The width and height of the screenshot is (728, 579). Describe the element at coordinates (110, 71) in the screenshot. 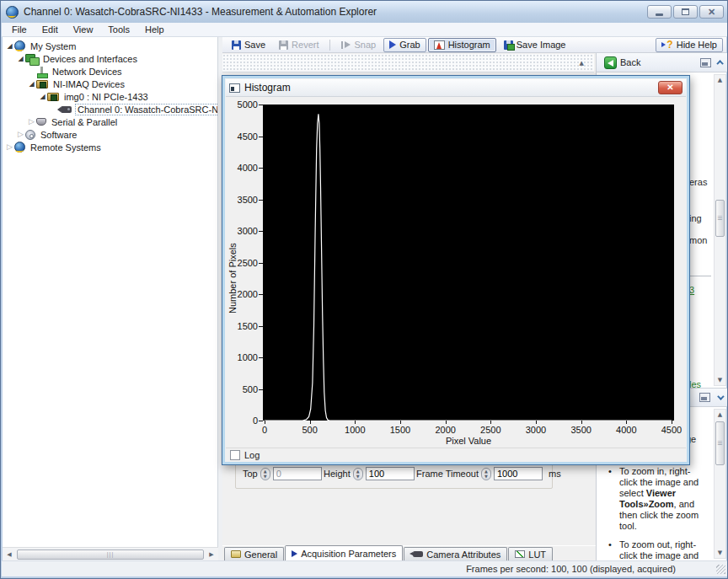

I see `tree-item-network-devices: Network Devices` at that location.